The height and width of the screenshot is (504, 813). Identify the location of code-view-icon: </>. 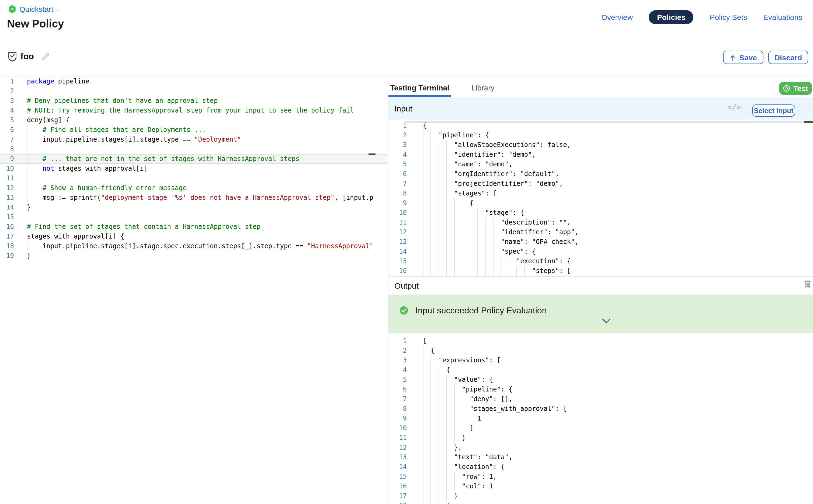
(734, 107).